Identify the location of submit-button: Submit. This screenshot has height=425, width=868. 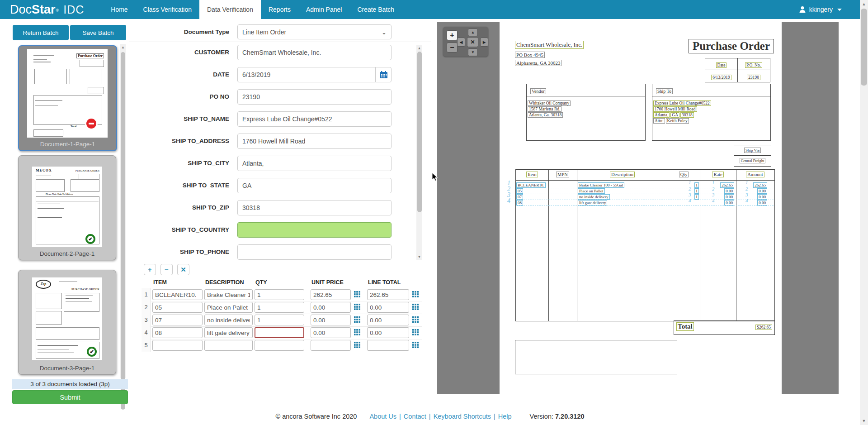
(70, 397).